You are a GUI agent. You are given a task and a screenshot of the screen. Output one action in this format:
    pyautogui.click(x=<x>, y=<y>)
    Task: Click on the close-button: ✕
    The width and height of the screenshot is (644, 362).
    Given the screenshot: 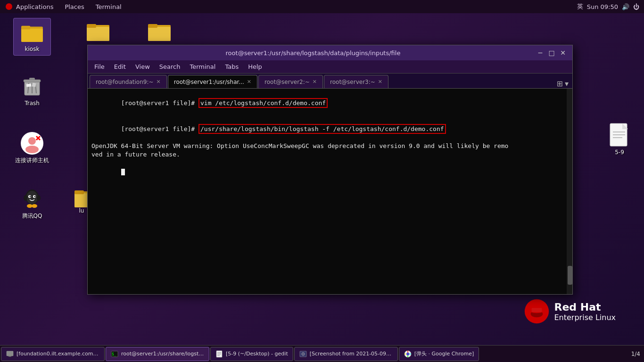 What is the action you would take?
    pyautogui.click(x=563, y=53)
    